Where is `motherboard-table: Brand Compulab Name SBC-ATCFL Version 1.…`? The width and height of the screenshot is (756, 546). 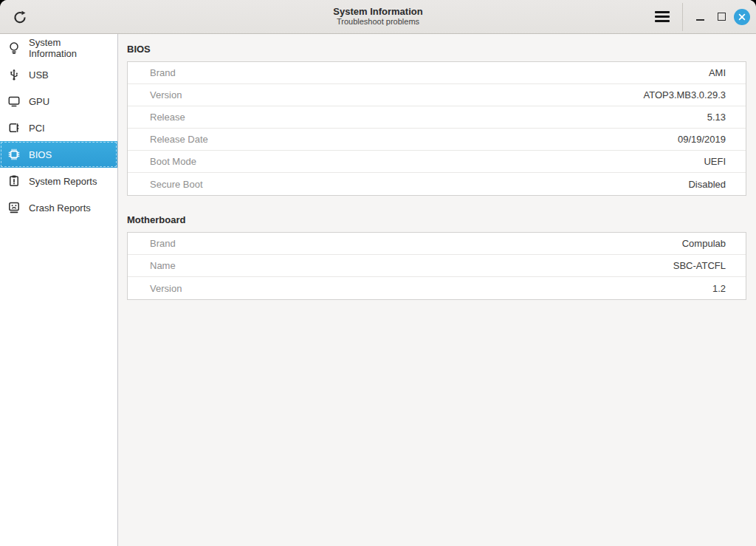
motherboard-table: Brand Compulab Name SBC-ATCFL Version 1.… is located at coordinates (437, 266).